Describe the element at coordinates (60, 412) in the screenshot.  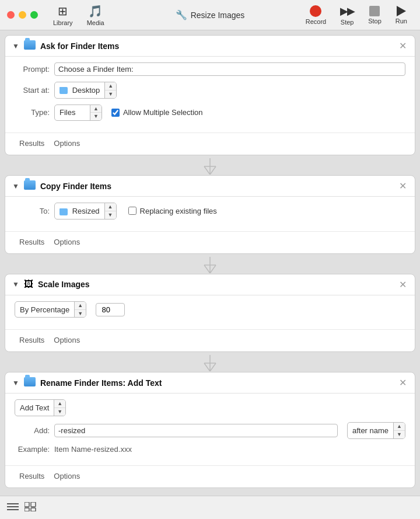
I see `add-text-down: ▼` at that location.